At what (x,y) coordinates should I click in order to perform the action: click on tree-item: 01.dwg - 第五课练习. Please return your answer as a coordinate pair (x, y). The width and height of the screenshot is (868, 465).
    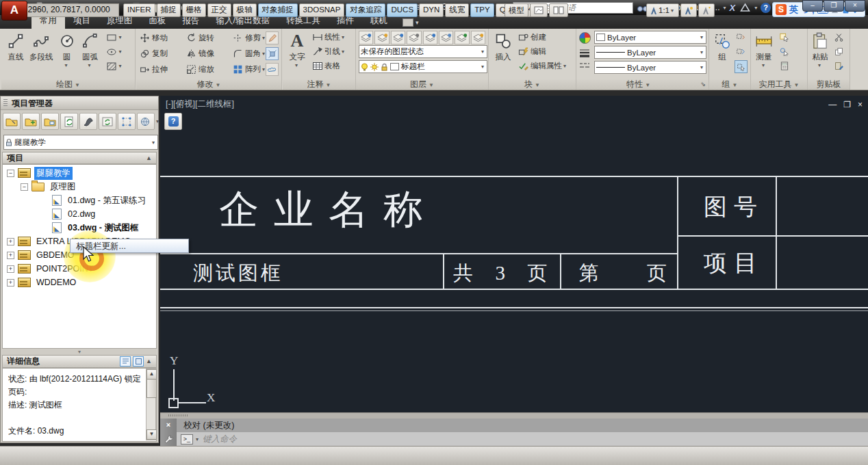
    Looking at the image, I should click on (79, 200).